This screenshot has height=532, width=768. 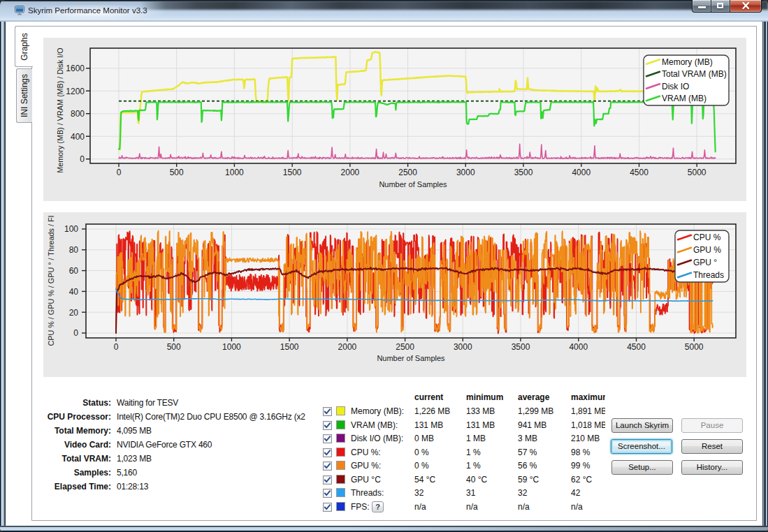 What do you see at coordinates (74, 271) in the screenshot?
I see `svg-text: 60` at bounding box center [74, 271].